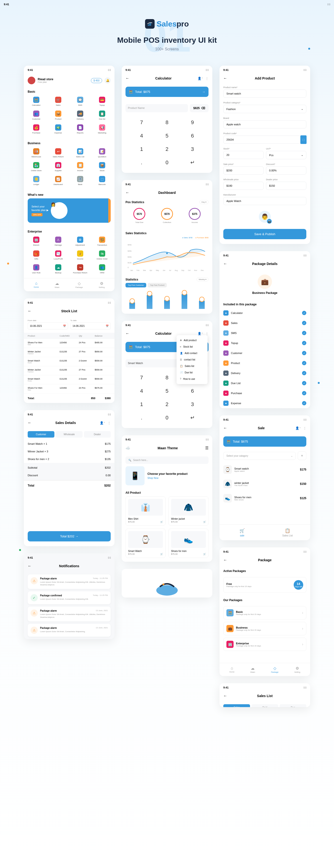 This screenshot has height=868, width=334. What do you see at coordinates (167, 460) in the screenshot?
I see `search-input: 🔍Search here...` at bounding box center [167, 460].